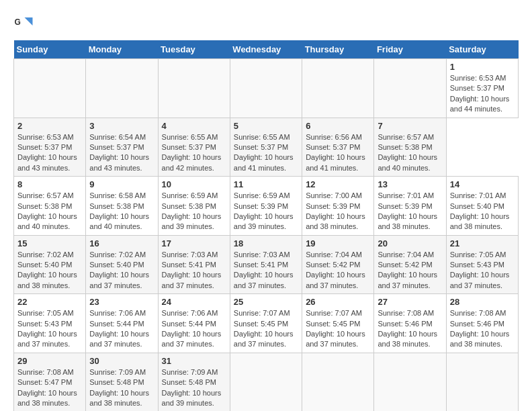  What do you see at coordinates (410, 147) in the screenshot?
I see `calendar-cell: 7Sunrise: 6:57 AM Sunset: 5:38 PM Daylig…` at bounding box center [410, 147].